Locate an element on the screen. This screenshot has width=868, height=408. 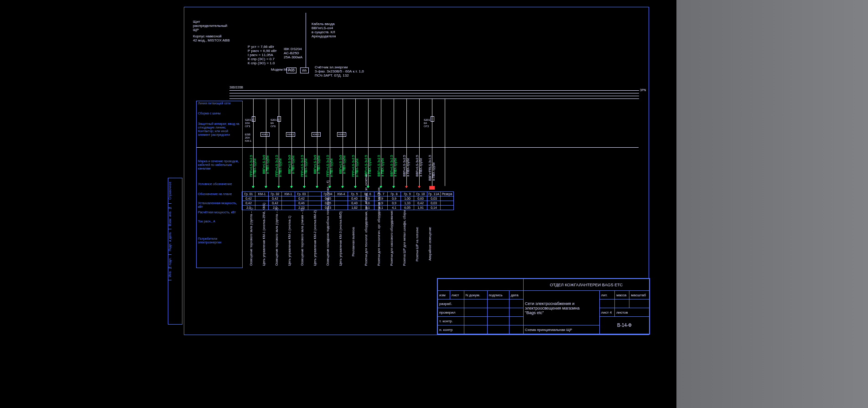
km-box: KM-2 is located at coordinates (291, 134).